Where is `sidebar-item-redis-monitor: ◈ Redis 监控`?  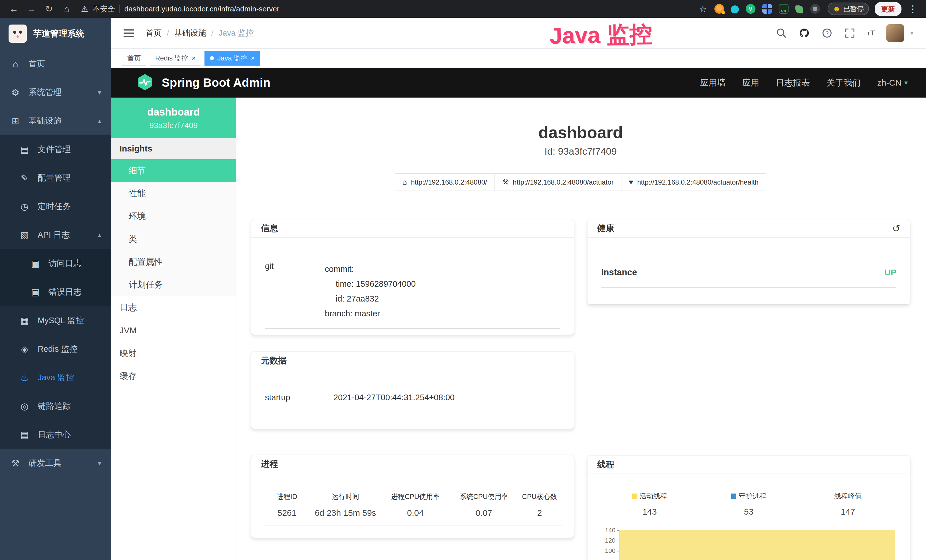 sidebar-item-redis-monitor: ◈ Redis 监控 is located at coordinates (56, 349).